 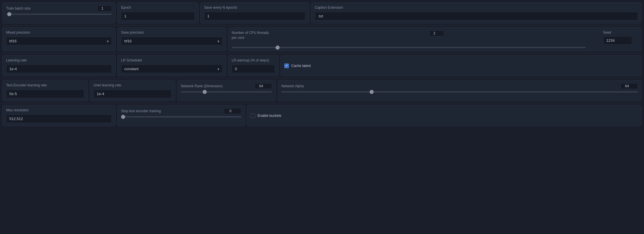 What do you see at coordinates (435, 39) in the screenshot?
I see `cpu-threads-card: Number of CPU threads per core Seed` at bounding box center [435, 39].